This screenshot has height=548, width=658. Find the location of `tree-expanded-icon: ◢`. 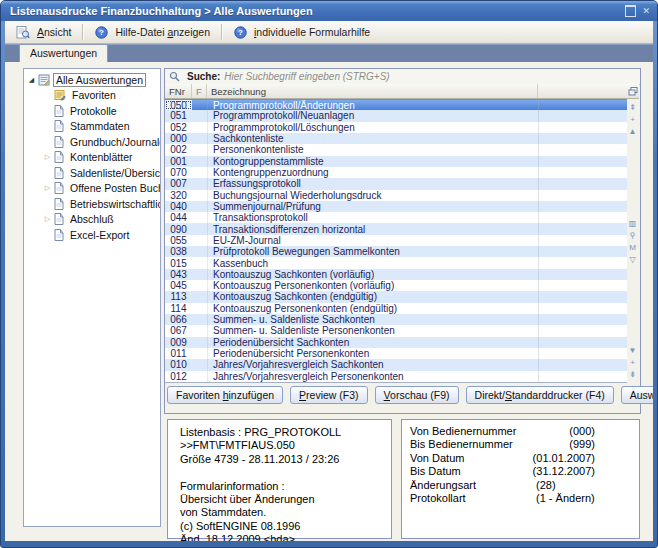

tree-expanded-icon: ◢ is located at coordinates (32, 80).